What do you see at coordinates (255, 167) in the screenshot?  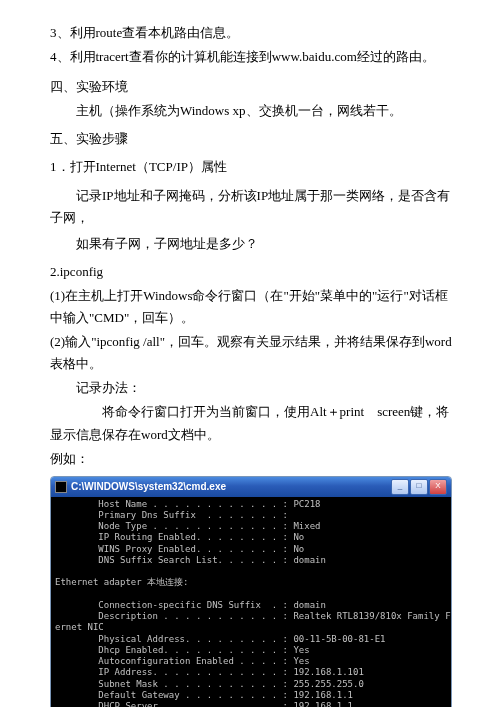 I see `step-1-title: 1．打开Internet（TCP/IP）属性` at bounding box center [255, 167].